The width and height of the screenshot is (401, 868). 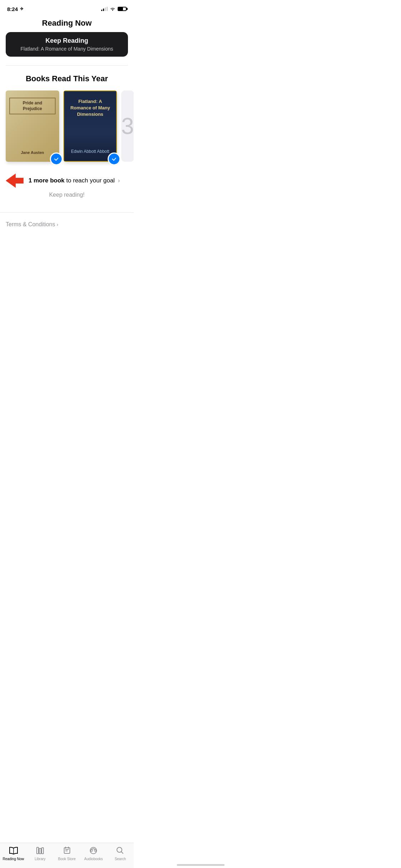 What do you see at coordinates (67, 8) in the screenshot?
I see `status-bar: 8:24 ✈︎` at bounding box center [67, 8].